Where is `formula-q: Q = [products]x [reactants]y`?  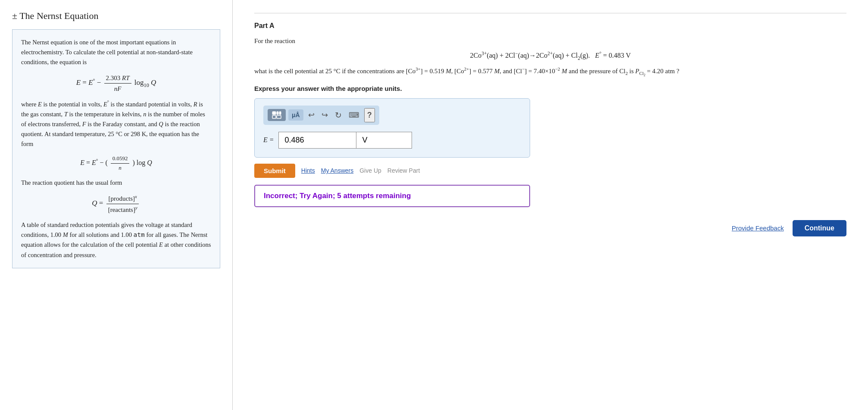 formula-q: Q = [products]x [reactants]y is located at coordinates (116, 204).